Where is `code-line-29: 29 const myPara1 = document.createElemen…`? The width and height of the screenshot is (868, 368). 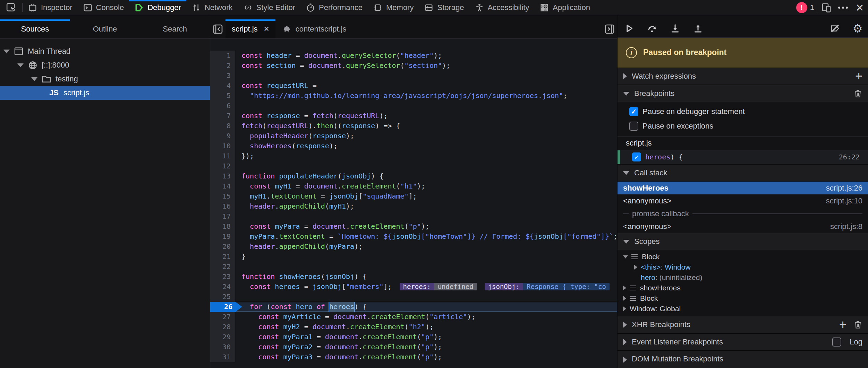
code-line-29: 29 const myPara1 = document.createElemen… is located at coordinates (414, 337).